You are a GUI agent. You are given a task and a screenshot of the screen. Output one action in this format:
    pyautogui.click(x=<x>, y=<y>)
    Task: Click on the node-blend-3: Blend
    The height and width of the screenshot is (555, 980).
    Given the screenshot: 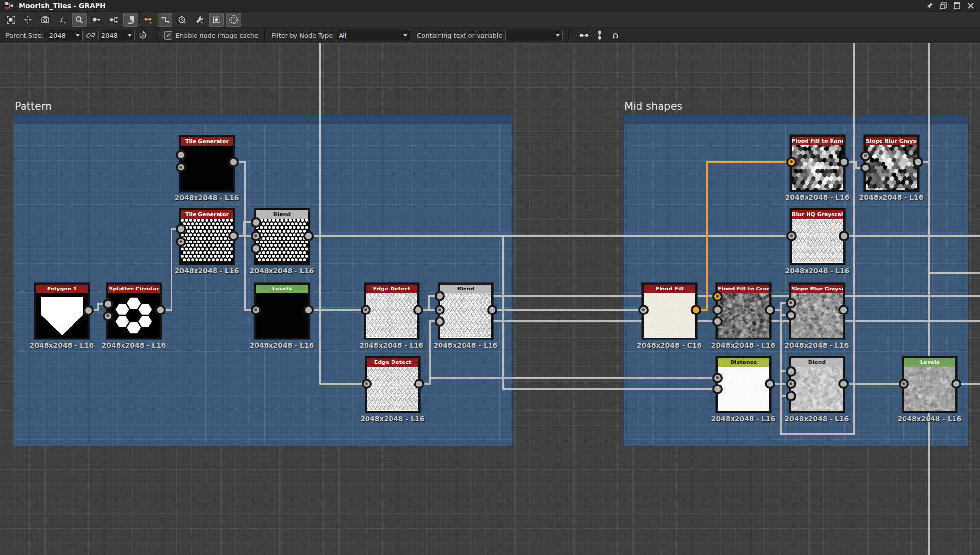 What is the action you would take?
    pyautogui.click(x=817, y=385)
    